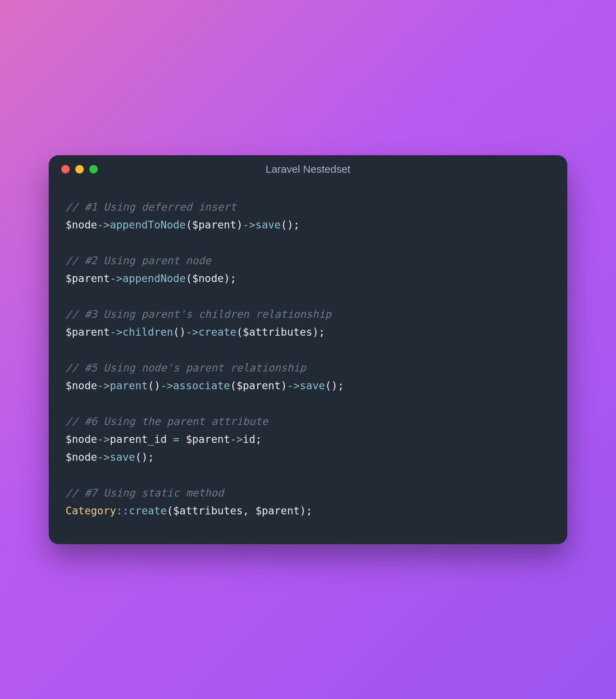  I want to click on code-token: children, so click(148, 332).